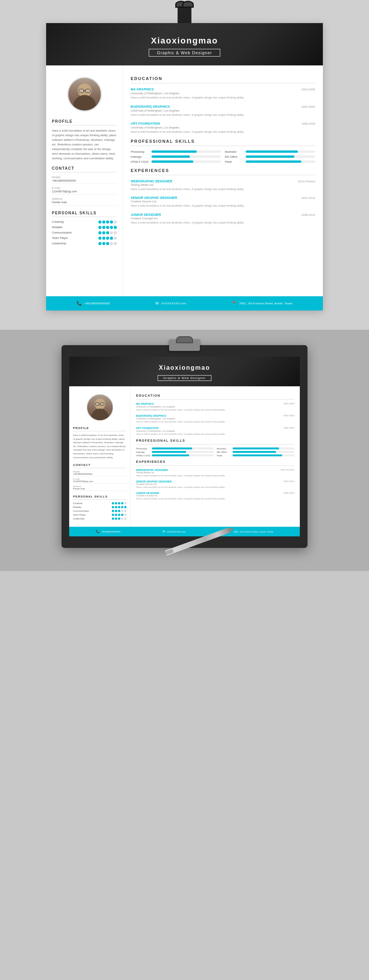  What do you see at coordinates (100, 429) in the screenshot?
I see `small-profile-title: PROFILE` at bounding box center [100, 429].